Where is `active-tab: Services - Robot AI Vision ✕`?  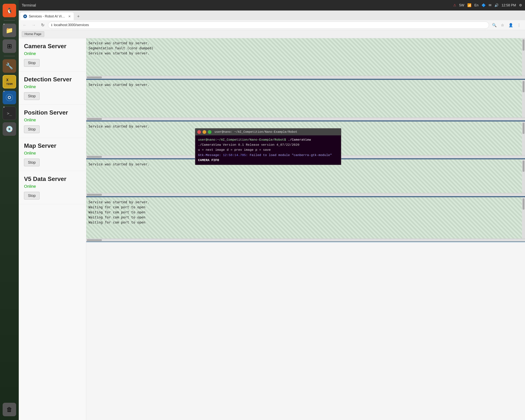 active-tab: Services - Robot AI Vision ✕ is located at coordinates (47, 16).